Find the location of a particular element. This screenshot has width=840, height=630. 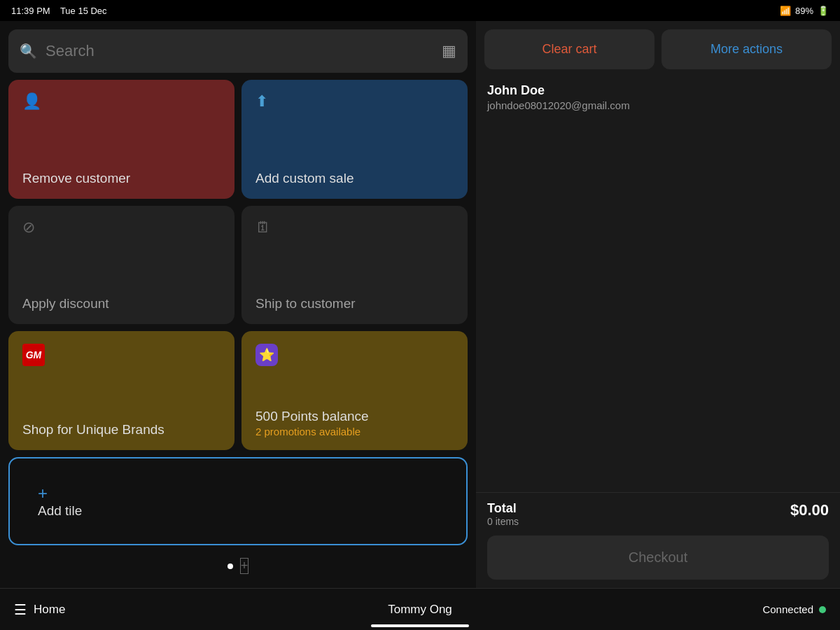

time-display: 11:39 PM is located at coordinates (31, 11).